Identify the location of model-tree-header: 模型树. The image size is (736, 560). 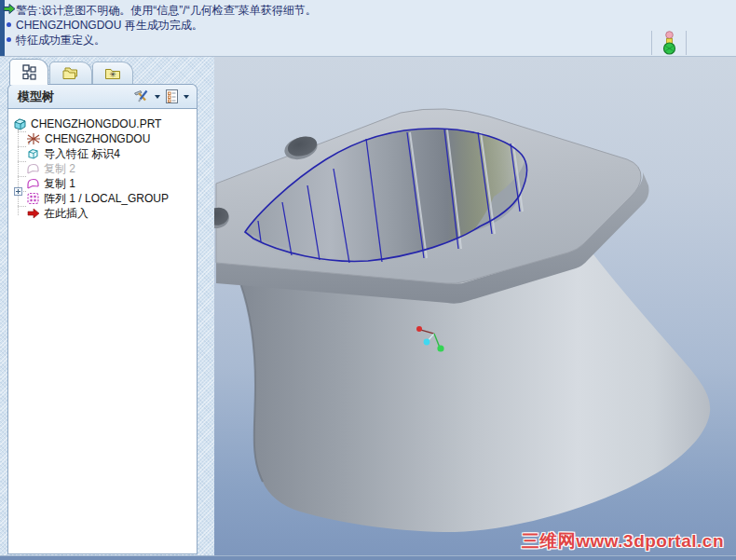
(102, 96).